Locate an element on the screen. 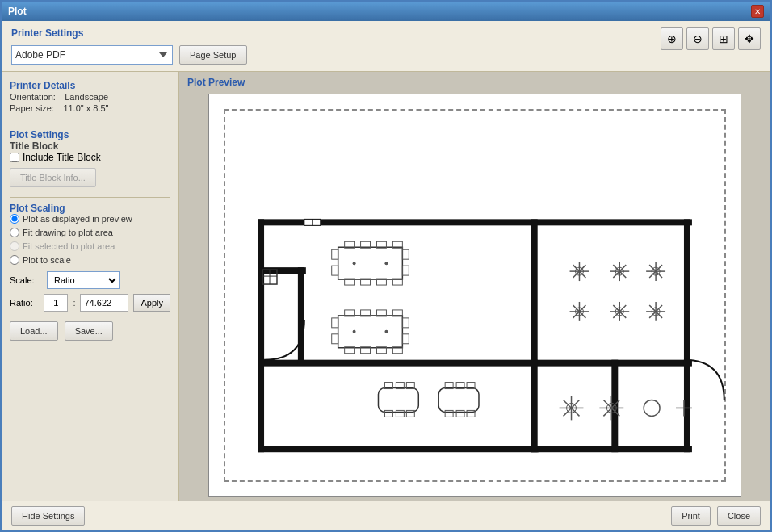 The image size is (772, 532). zoom-out-button: ⊖ is located at coordinates (698, 39).